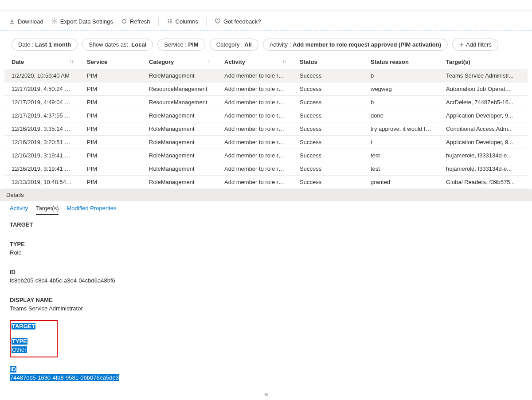 This screenshot has width=532, height=400. What do you see at coordinates (483, 142) in the screenshot?
I see `cell-targets: Application Developer, 9...` at bounding box center [483, 142].